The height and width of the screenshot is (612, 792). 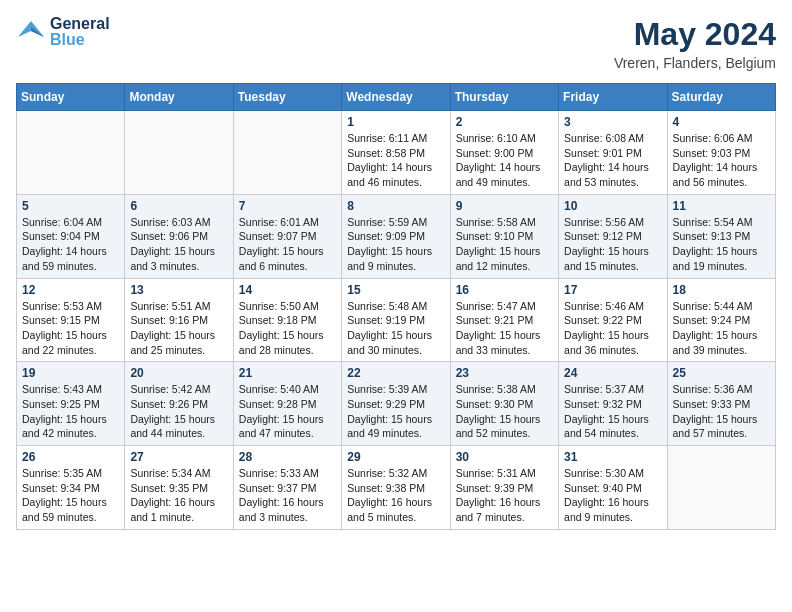 I want to click on day-number: 28, so click(x=288, y=457).